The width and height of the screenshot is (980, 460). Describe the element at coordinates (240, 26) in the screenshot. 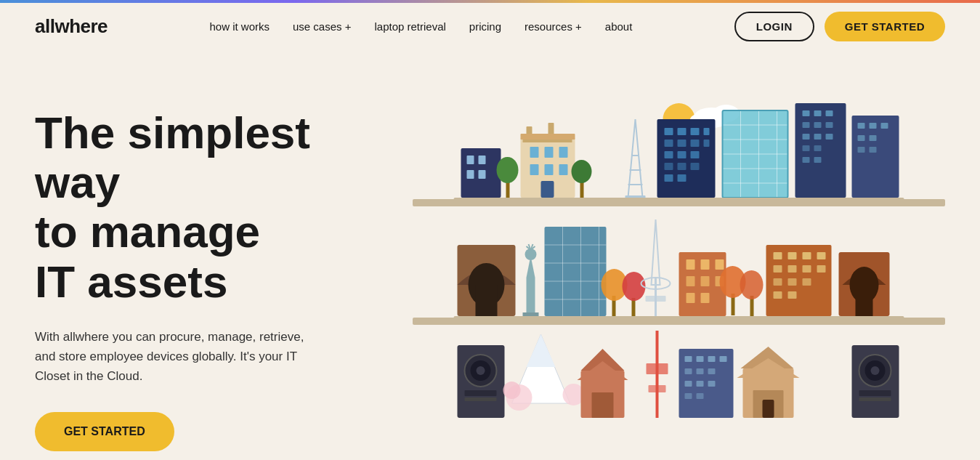

I see `nav-how-it-works: how it works` at that location.